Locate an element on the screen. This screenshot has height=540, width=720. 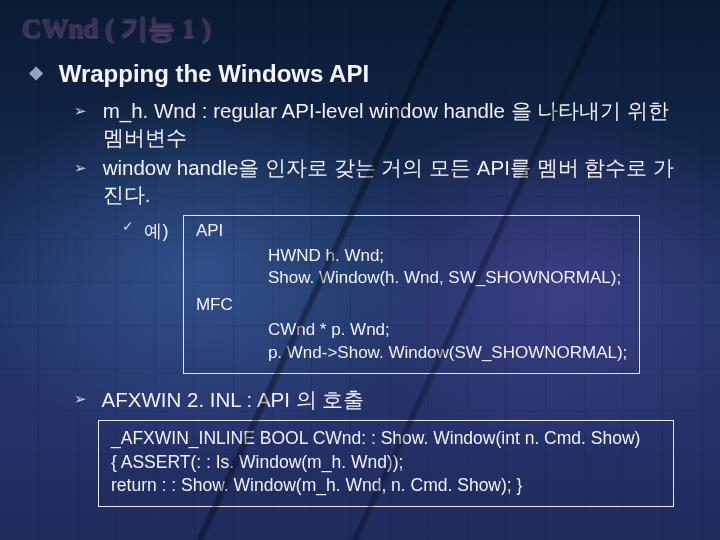
code-line: CWnd * p. Wnd; is located at coordinates (448, 330).